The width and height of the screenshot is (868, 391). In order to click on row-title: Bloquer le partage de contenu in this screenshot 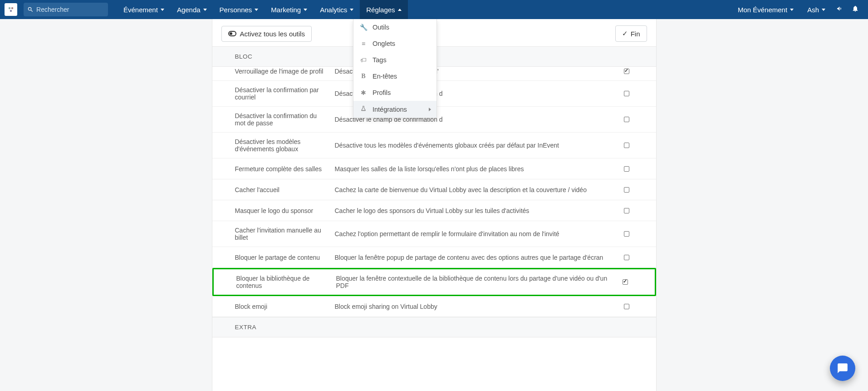, I will do `click(285, 257)`.